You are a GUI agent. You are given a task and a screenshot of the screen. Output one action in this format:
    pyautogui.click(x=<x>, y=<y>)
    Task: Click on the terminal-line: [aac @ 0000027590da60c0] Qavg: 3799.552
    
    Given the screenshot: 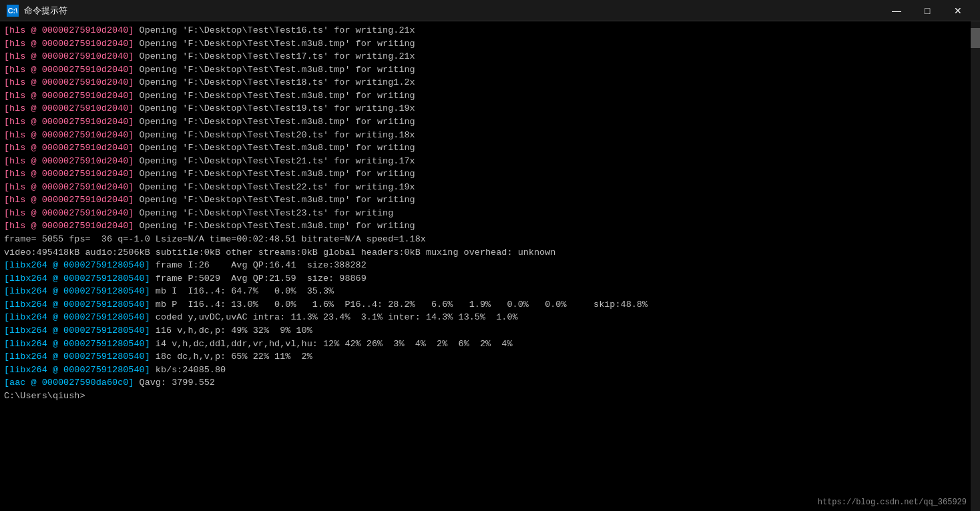 What is the action you would take?
    pyautogui.click(x=490, y=383)
    